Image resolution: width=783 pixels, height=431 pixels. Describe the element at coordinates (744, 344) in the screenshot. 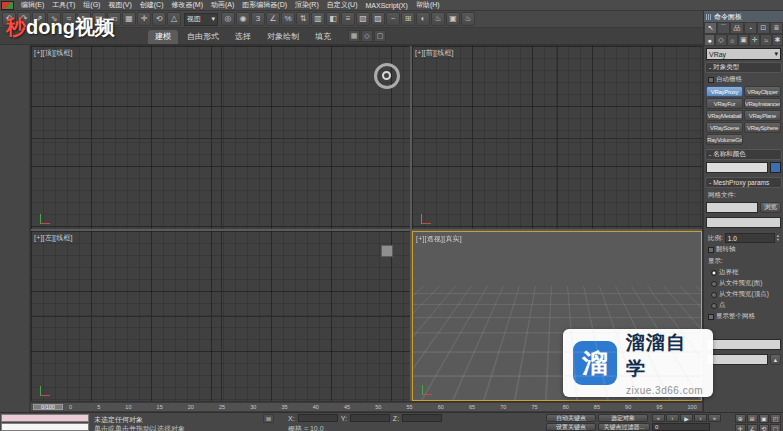

I see `extra-param-field` at that location.